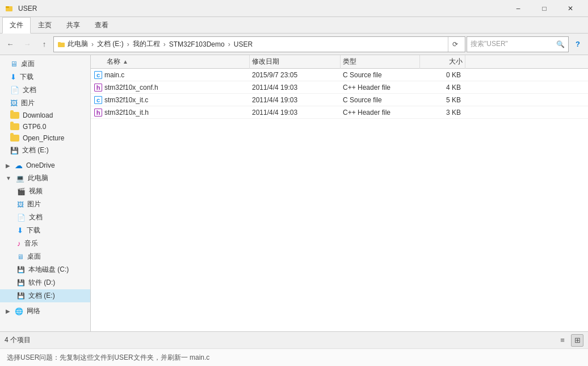 The width and height of the screenshot is (588, 366). What do you see at coordinates (21, 283) in the screenshot?
I see `driveD-icon: 💾` at bounding box center [21, 283].